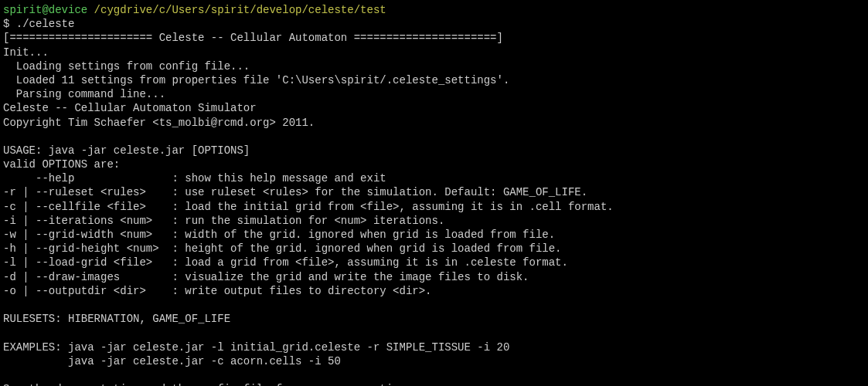  What do you see at coordinates (434, 207) in the screenshot?
I see `output-line: -c | --cellfile <file> : load the initia…` at bounding box center [434, 207].